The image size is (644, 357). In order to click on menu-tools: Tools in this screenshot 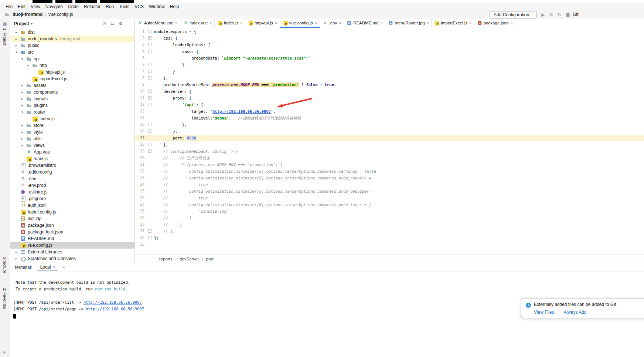, I will do `click(124, 7)`.